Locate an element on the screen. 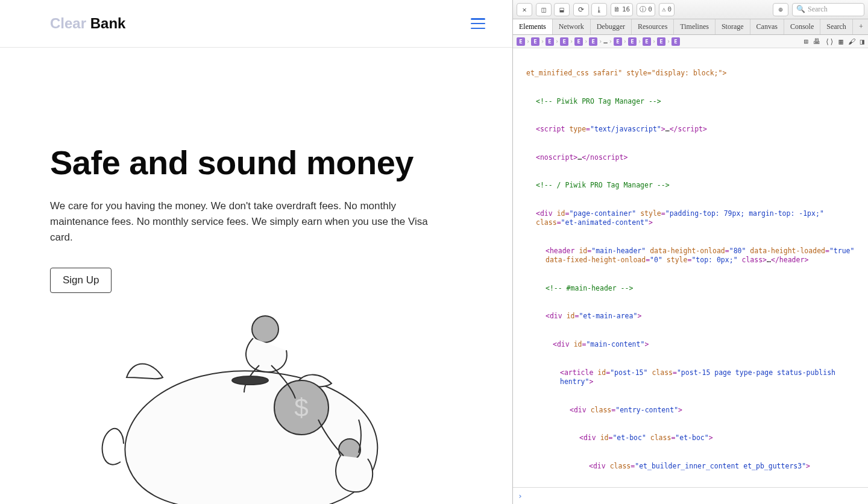 The width and height of the screenshot is (868, 504). tab-network: Network is located at coordinates (571, 27).